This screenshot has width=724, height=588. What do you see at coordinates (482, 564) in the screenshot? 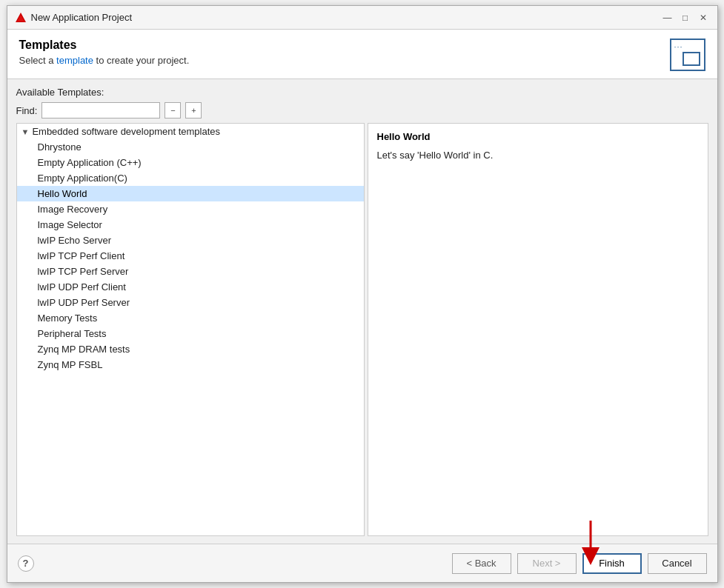
I see `back-button: < Back` at bounding box center [482, 564].